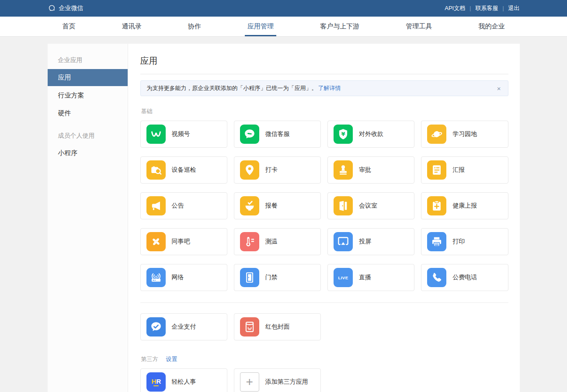 This screenshot has width=567, height=392. What do you see at coordinates (181, 242) in the screenshot?
I see `app-name: 同事吧` at bounding box center [181, 242].